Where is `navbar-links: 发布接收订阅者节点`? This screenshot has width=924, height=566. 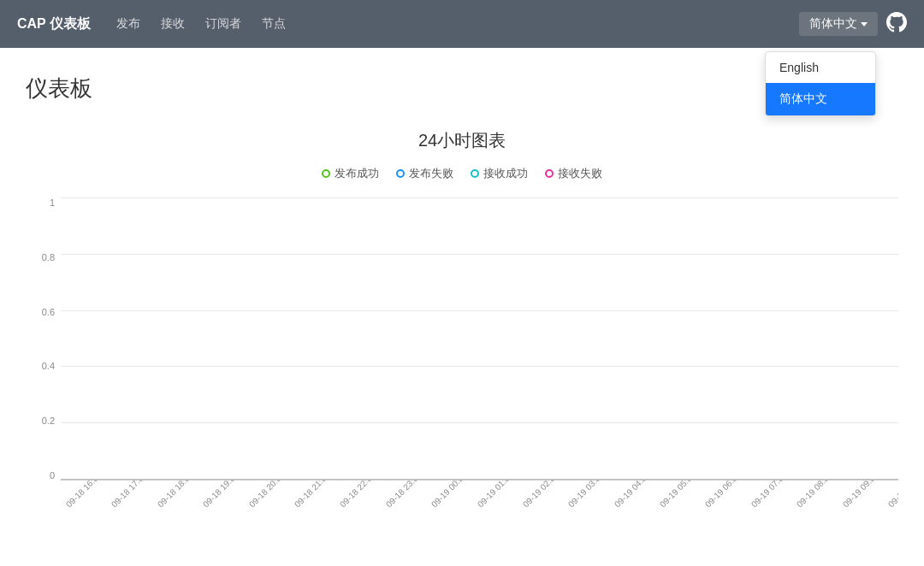
navbar-links: 发布接收订阅者节点 is located at coordinates (458, 24).